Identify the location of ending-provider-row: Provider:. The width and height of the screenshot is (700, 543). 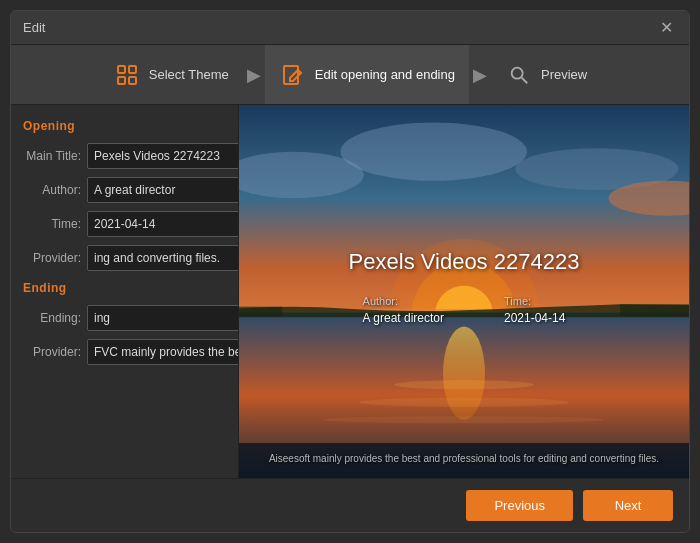
(124, 352).